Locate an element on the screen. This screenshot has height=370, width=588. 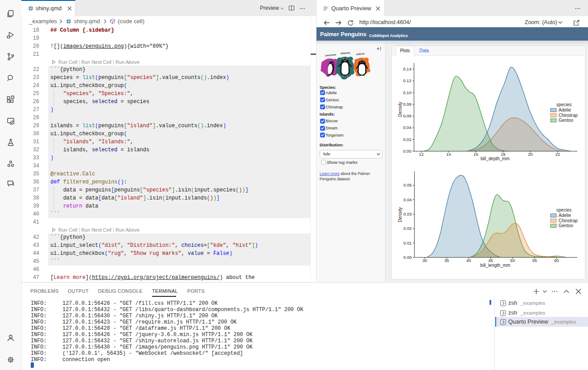
svg-text: 0.05 is located at coordinates (407, 185).